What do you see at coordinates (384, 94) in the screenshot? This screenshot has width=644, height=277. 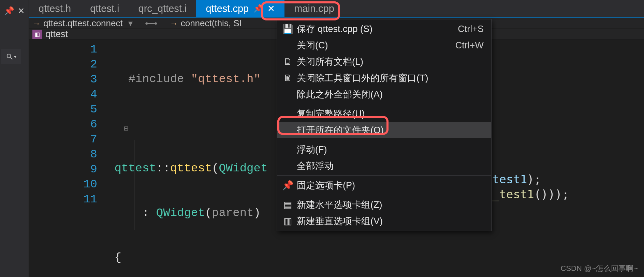 I see `menu-close-others: 除此之外全部关闭(A)` at bounding box center [384, 94].